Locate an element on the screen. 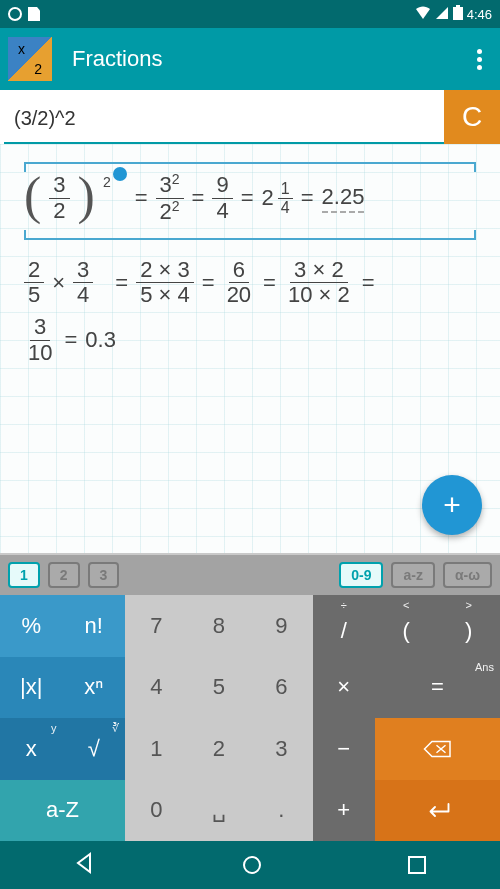 This screenshot has width=500, height=889. key-factorial: n! is located at coordinates (94, 626).